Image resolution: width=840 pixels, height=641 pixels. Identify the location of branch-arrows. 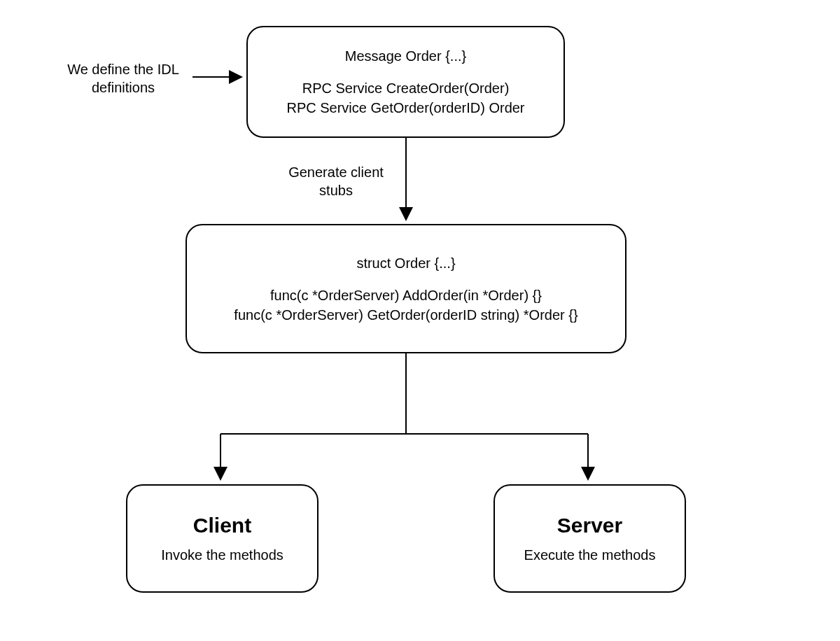
(406, 420).